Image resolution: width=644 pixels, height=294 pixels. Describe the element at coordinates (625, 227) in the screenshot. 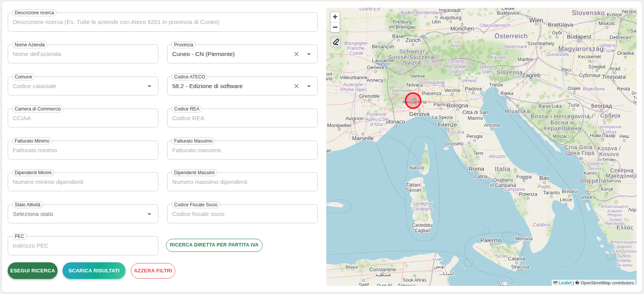

I see `svg-text: Ελλάς` at that location.